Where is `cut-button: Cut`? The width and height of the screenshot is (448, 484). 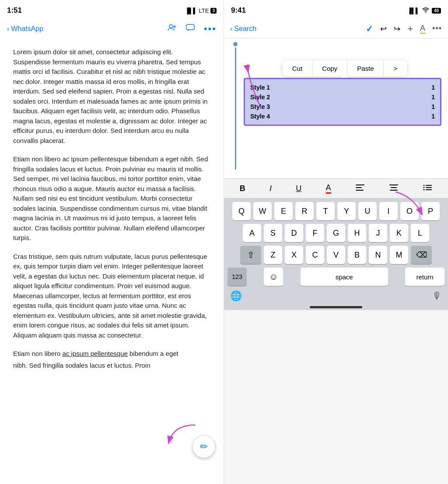 cut-button: Cut is located at coordinates (298, 68).